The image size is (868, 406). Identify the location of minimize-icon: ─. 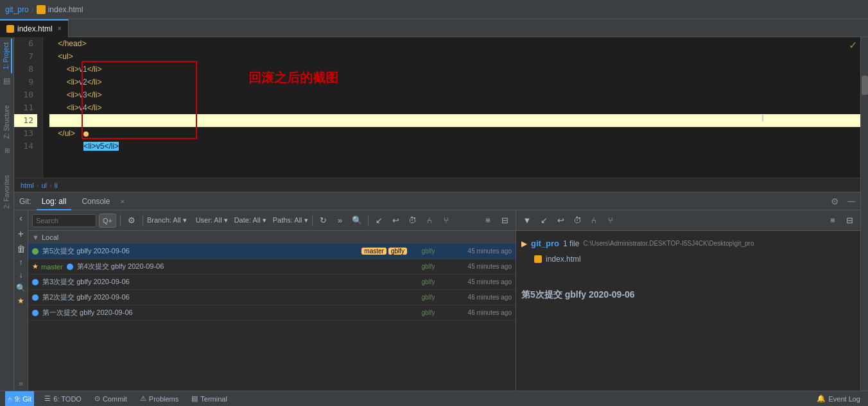
(851, 201).